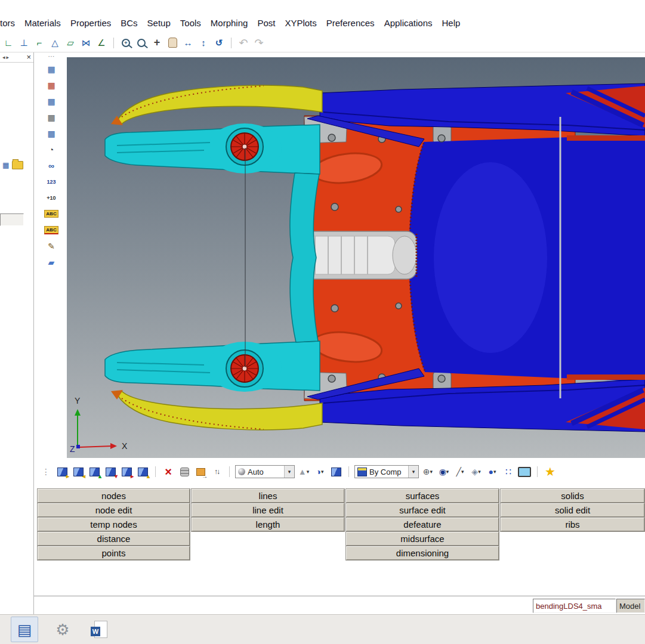 Image resolution: width=645 pixels, height=644 pixels. What do you see at coordinates (320, 472) in the screenshot?
I see `sphere-display-icon: ◑▾` at bounding box center [320, 472].